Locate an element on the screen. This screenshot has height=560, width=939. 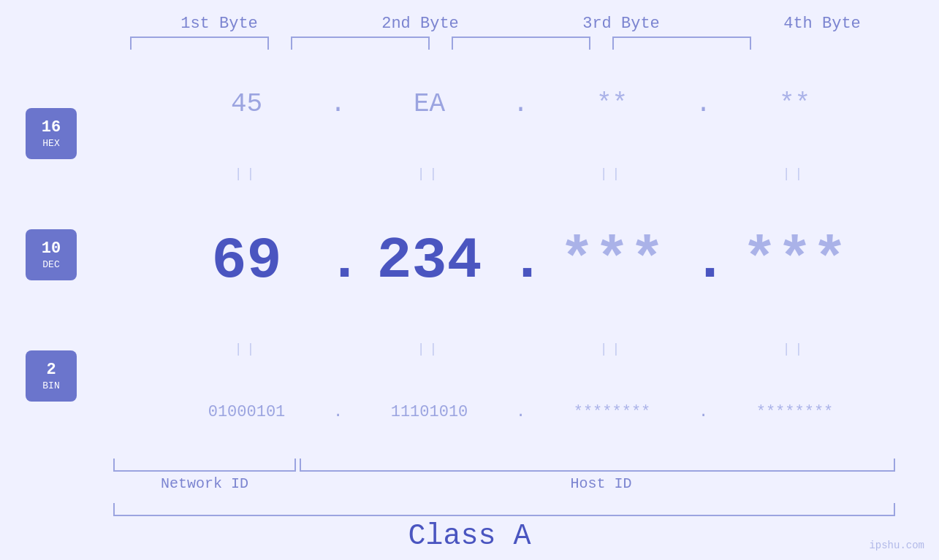
dec-b1: 69 is located at coordinates (247, 261).